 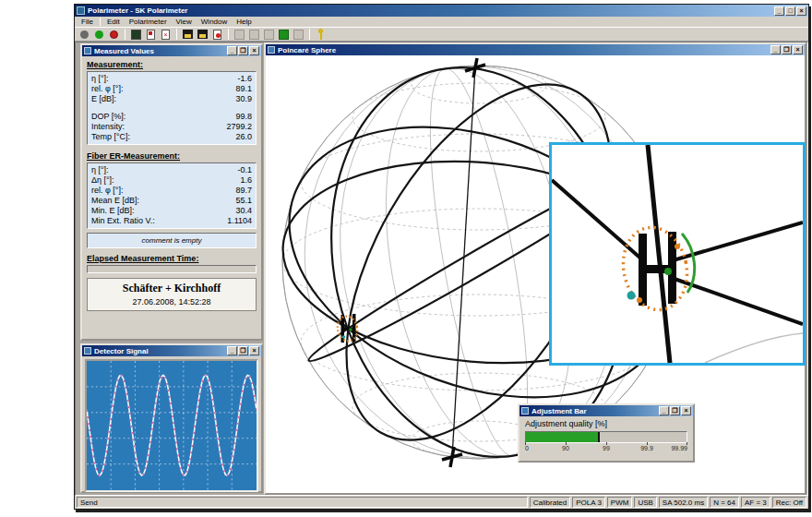 I want to click on detector-signal-body, so click(x=172, y=426).